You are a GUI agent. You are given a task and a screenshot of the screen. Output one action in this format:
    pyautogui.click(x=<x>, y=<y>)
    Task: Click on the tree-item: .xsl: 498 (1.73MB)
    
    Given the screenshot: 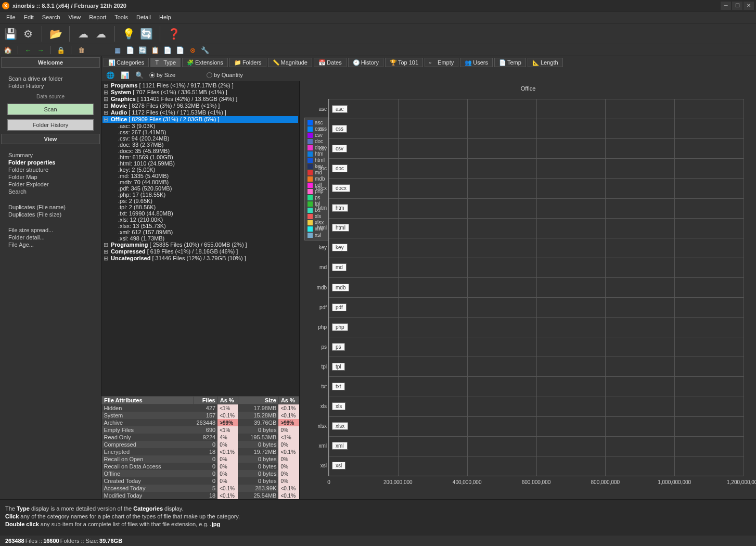 What is the action you would take?
    pyautogui.click(x=200, y=238)
    